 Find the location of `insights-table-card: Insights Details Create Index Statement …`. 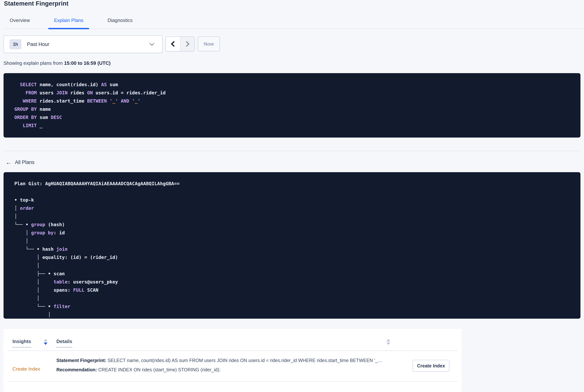

insights-table-card: Insights Details Create Index Statement … is located at coordinates (232, 360).